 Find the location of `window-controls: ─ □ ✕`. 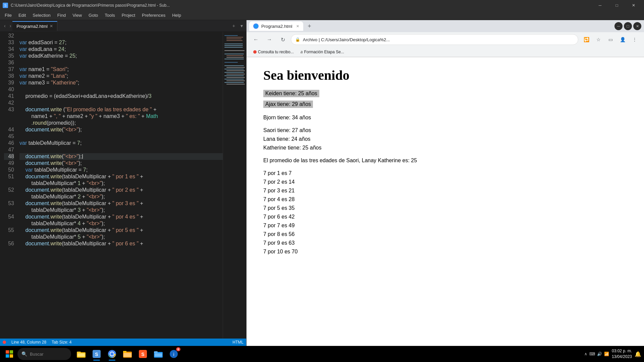

window-controls: ─ □ ✕ is located at coordinates (617, 5).